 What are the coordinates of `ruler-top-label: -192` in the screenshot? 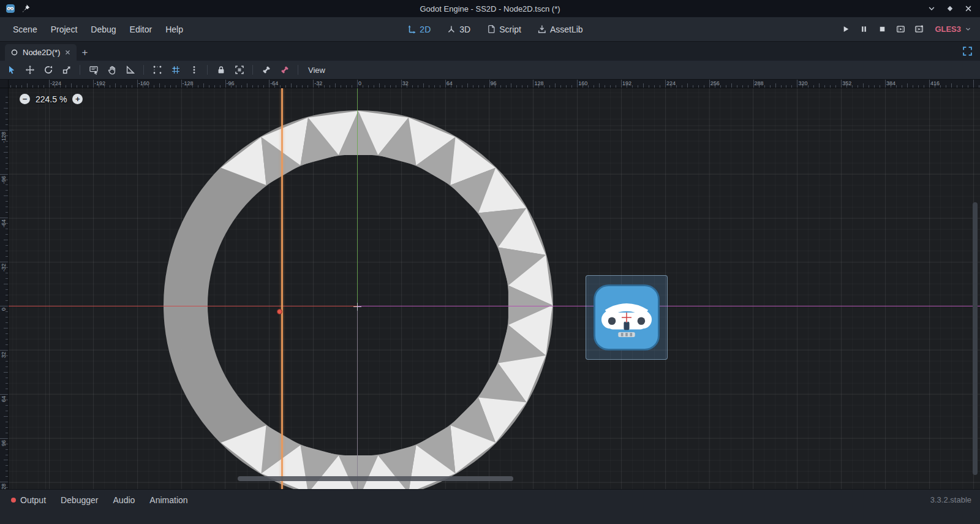 It's located at (100, 83).